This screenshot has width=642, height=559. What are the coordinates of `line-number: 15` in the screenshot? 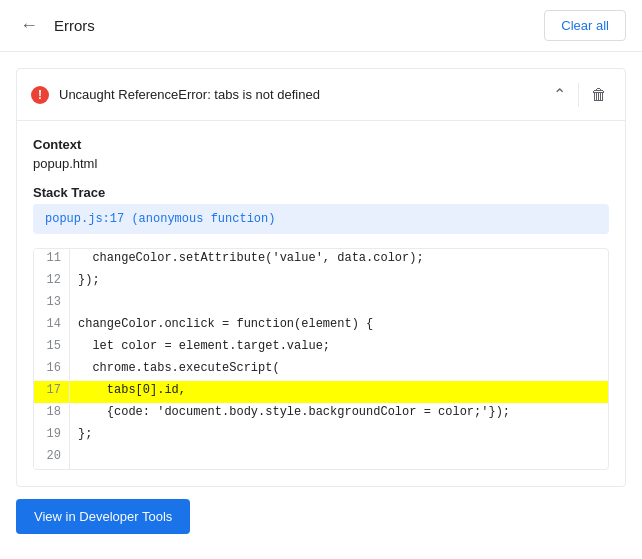 It's located at (52, 348).